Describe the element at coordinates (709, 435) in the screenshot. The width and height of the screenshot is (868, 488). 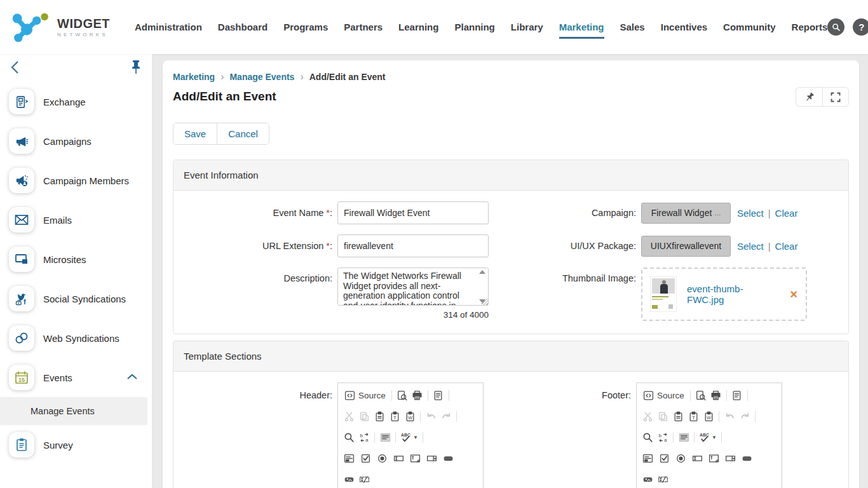
I see `footer-richtext-editor: Source` at that location.